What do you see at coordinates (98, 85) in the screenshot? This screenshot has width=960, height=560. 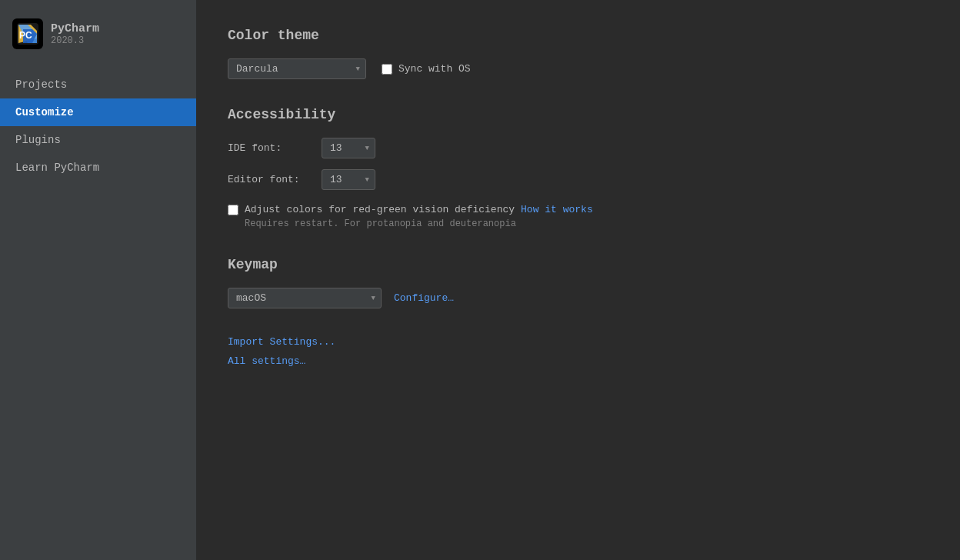 I see `sidebar-item-projects: Projects` at bounding box center [98, 85].